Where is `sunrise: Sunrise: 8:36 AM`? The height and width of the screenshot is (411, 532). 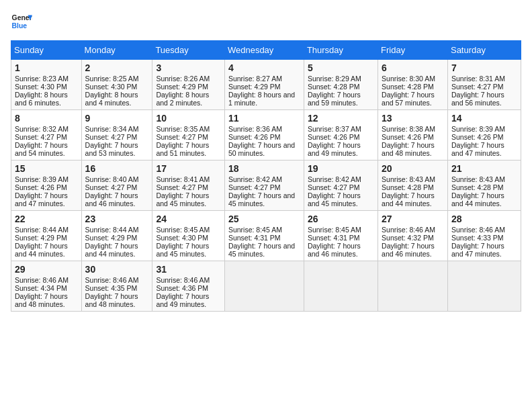
sunrise: Sunrise: 8:36 AM is located at coordinates (255, 129).